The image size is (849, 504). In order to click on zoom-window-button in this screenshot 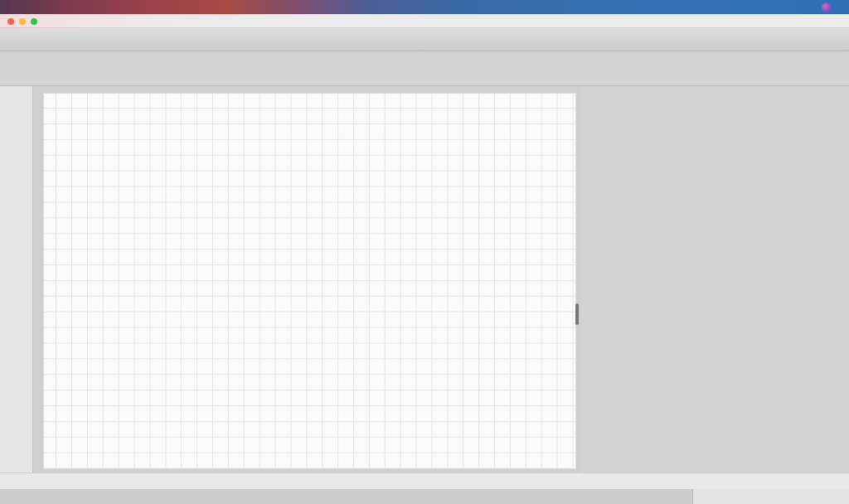, I will do `click(34, 22)`.